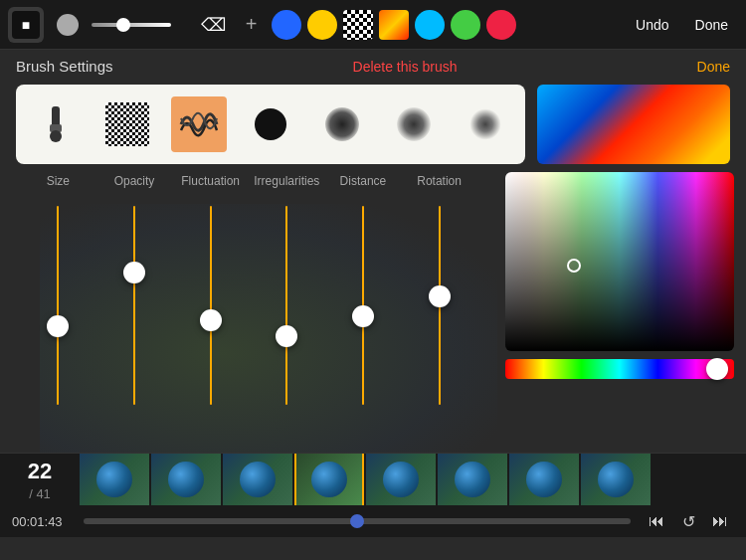 This screenshot has height=560, width=746. What do you see at coordinates (252, 25) in the screenshot?
I see `add-tool-button: +` at bounding box center [252, 25].